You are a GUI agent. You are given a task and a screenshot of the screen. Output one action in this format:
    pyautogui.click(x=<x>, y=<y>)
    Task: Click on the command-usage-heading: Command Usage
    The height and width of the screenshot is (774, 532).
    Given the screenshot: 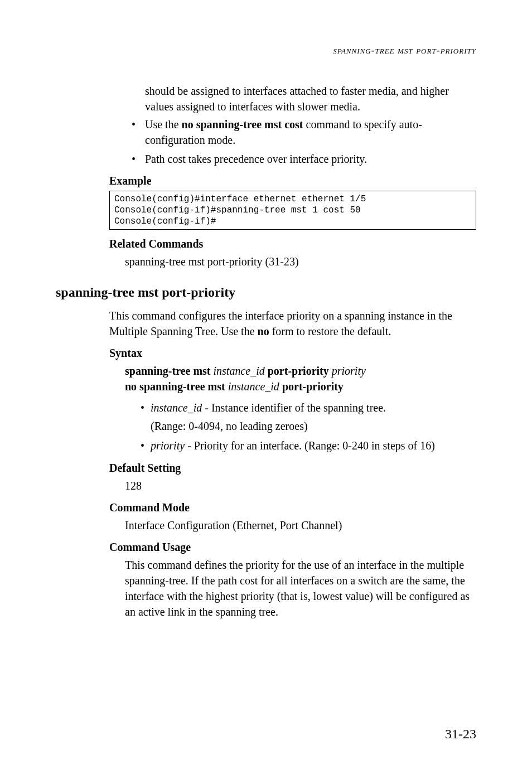 What is the action you would take?
    pyautogui.click(x=293, y=548)
    